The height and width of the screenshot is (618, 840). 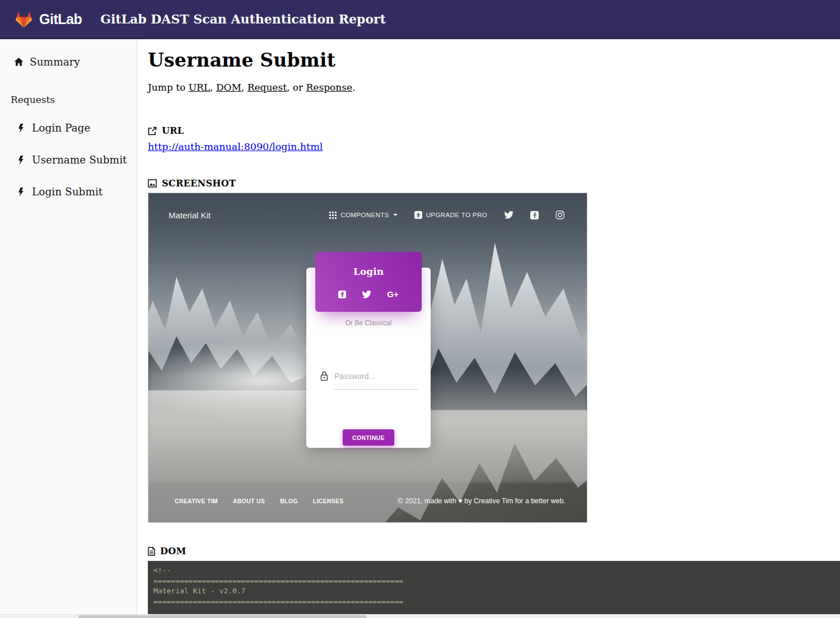 I want to click on sidebar-item-summary: Summary, so click(x=75, y=62).